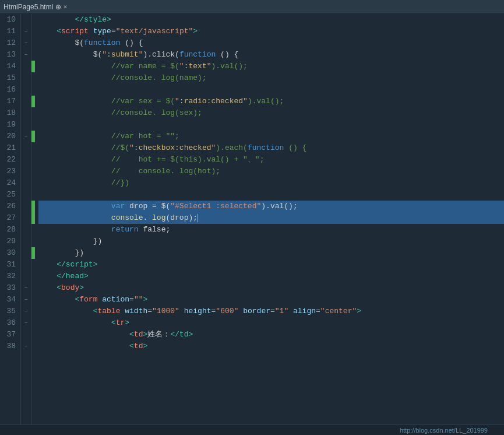 The height and width of the screenshot is (435, 504). What do you see at coordinates (272, 300) in the screenshot?
I see `code-line-34: <form action="">` at bounding box center [272, 300].